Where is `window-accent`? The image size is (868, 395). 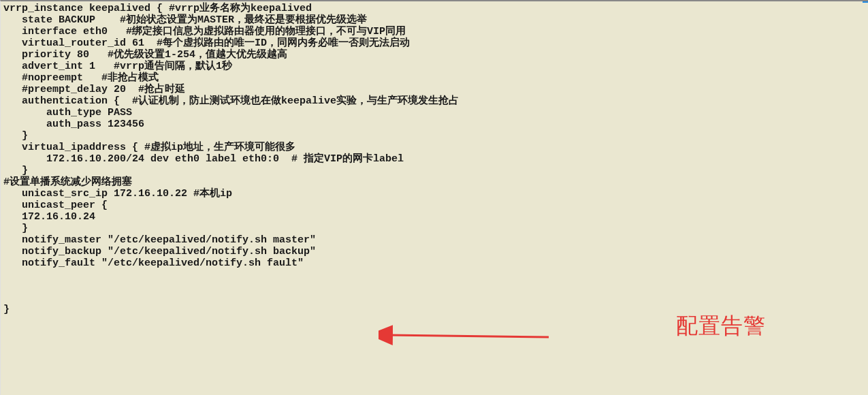 window-accent is located at coordinates (865, 2).